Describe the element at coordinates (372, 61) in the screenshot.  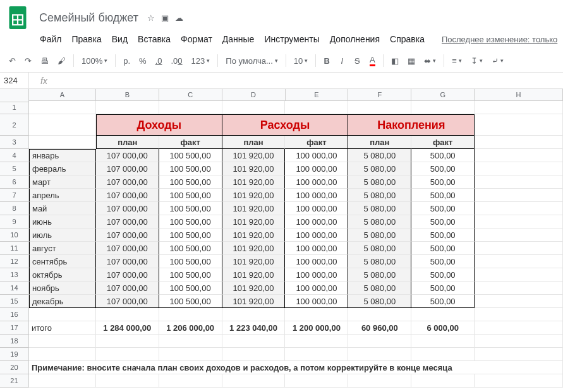
I see `text-color-button: A` at that location.